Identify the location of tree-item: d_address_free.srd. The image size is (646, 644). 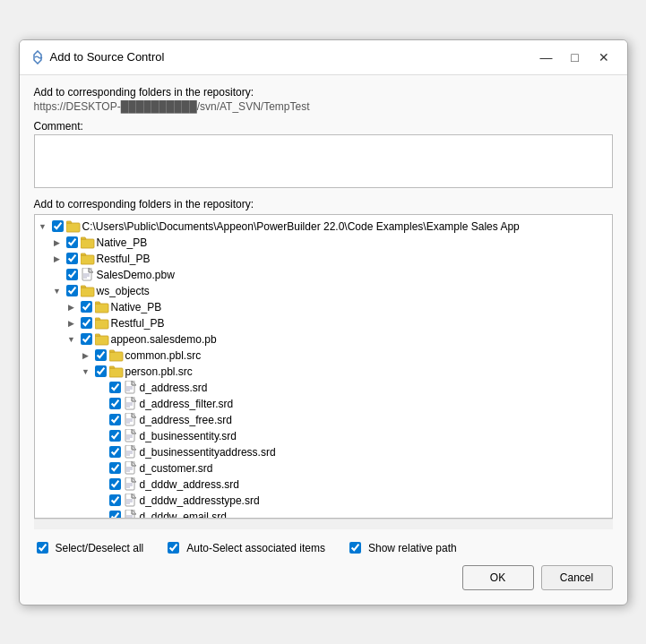
(323, 420).